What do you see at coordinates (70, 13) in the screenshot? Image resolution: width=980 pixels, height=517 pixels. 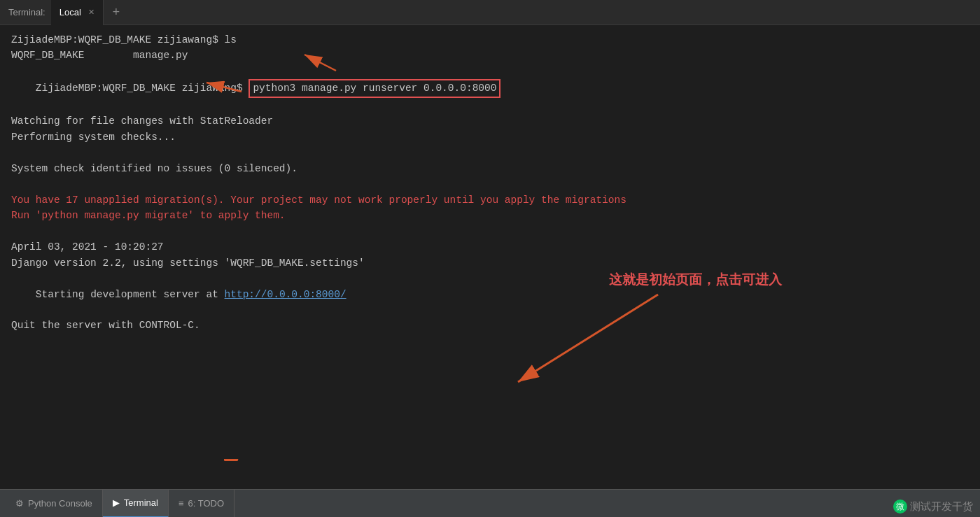 I see `tab-local-label: Local` at bounding box center [70, 13].